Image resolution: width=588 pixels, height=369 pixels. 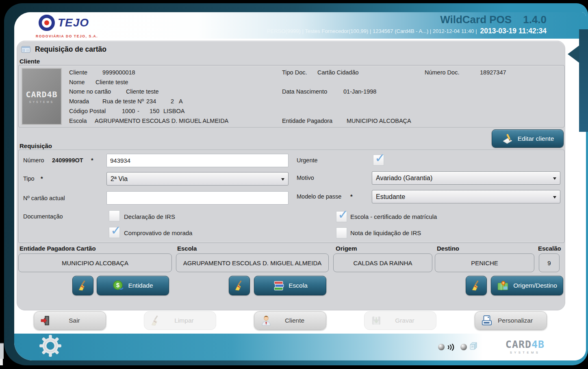 What do you see at coordinates (514, 31) in the screenshot?
I see `clock: 2013-03-19 11:42:34` at bounding box center [514, 31].